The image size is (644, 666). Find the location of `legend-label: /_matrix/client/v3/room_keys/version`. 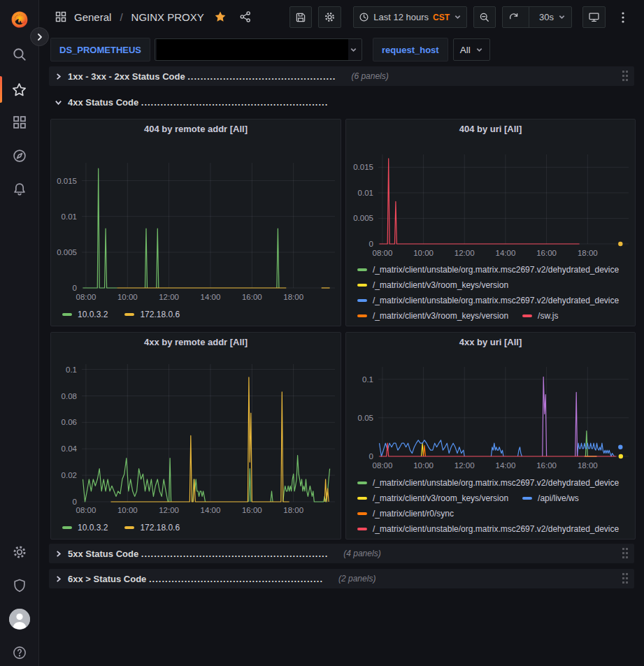

legend-label: /_matrix/client/v3/room_keys/version is located at coordinates (441, 498).